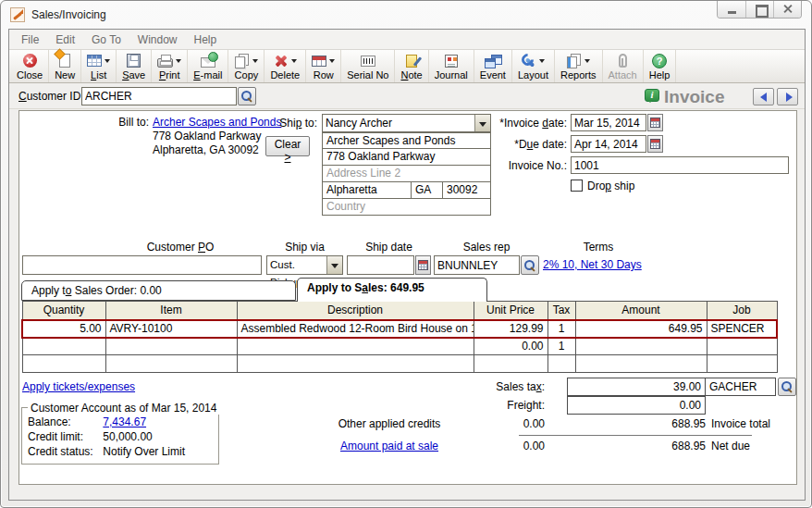  What do you see at coordinates (159, 96) in the screenshot?
I see `customer-id-input` at bounding box center [159, 96].